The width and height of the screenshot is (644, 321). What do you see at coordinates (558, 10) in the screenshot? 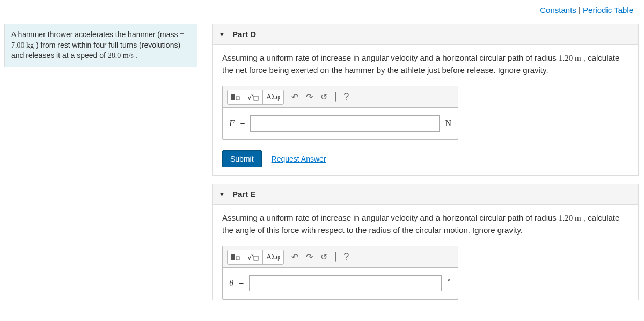
I see `constants-link: Constants` at bounding box center [558, 10].